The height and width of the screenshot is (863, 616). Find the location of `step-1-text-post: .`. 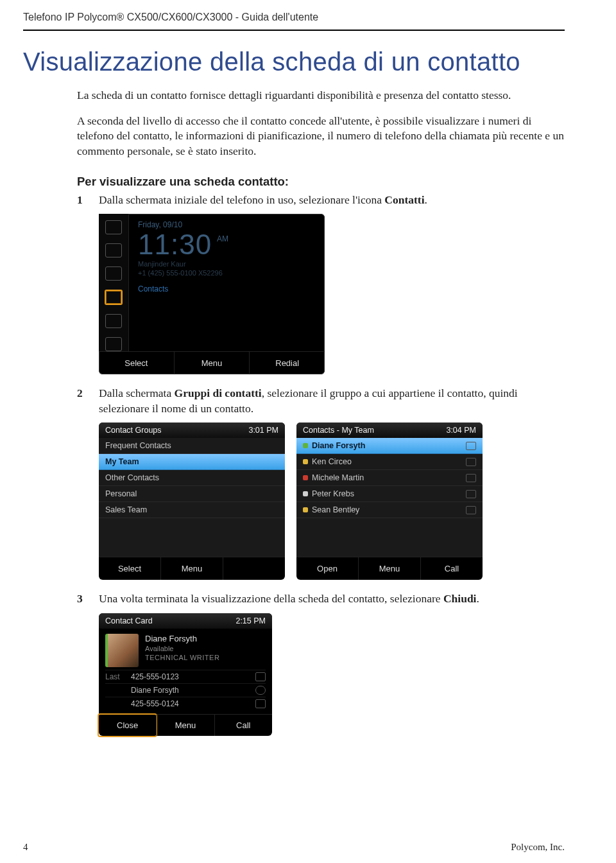

step-1-text-post: . is located at coordinates (426, 200).